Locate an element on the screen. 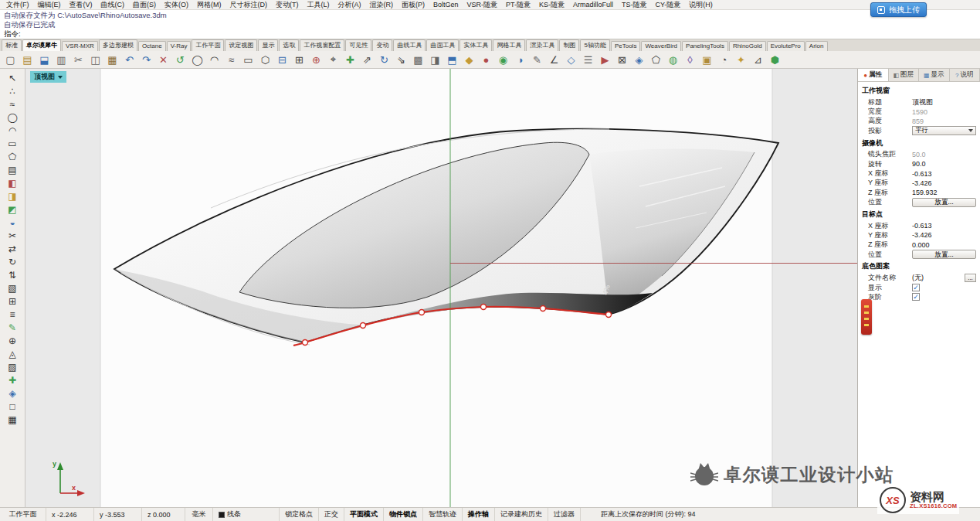 This screenshot has height=521, width=980. wallpaper-file-browse-button: ... is located at coordinates (970, 278).